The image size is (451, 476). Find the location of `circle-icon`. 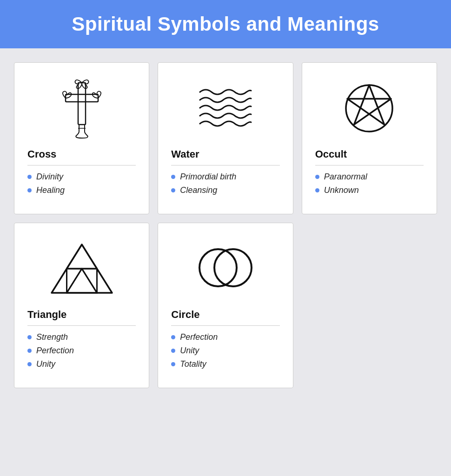

circle-icon is located at coordinates (225, 269).